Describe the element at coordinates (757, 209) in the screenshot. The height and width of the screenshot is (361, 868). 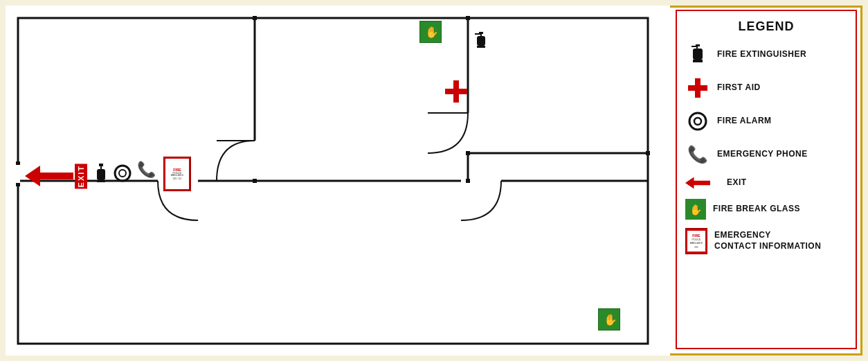
I see `legend-fbg-label: FIRE BREAK GLASS` at that location.